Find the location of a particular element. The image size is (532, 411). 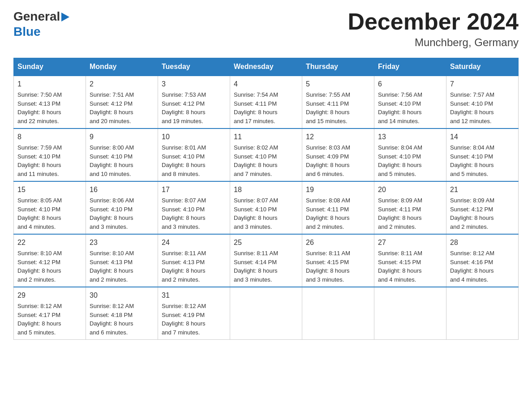

table-row: 22Sunrise: 8:10 AMSunset: 4:12 PMDayligh… is located at coordinates (50, 261).